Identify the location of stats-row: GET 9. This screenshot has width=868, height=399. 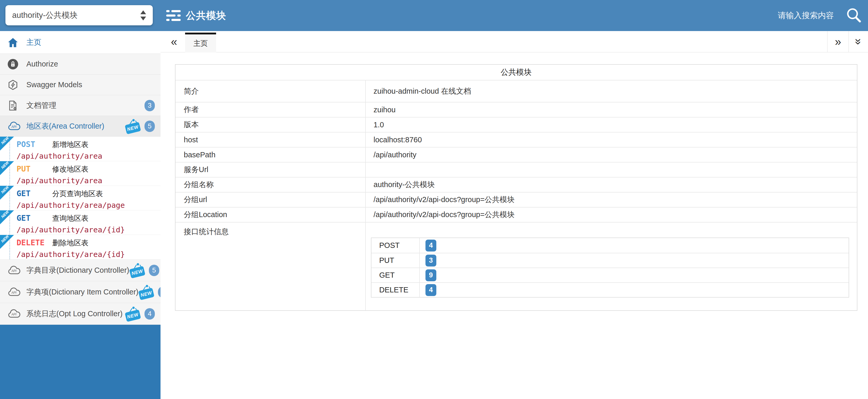
(610, 275).